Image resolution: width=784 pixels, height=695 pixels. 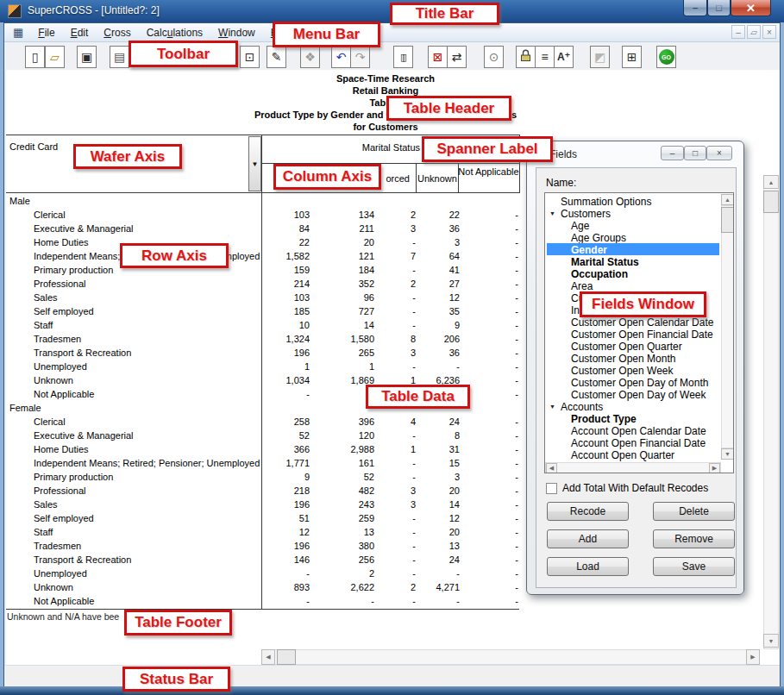 I want to click on table-cell: 7, so click(x=392, y=256).